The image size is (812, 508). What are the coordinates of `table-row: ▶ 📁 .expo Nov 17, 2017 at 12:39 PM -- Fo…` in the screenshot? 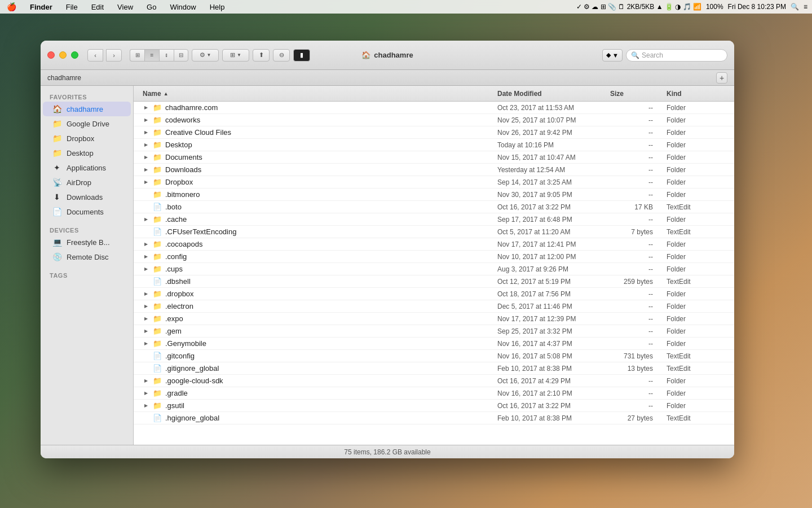 It's located at (434, 319).